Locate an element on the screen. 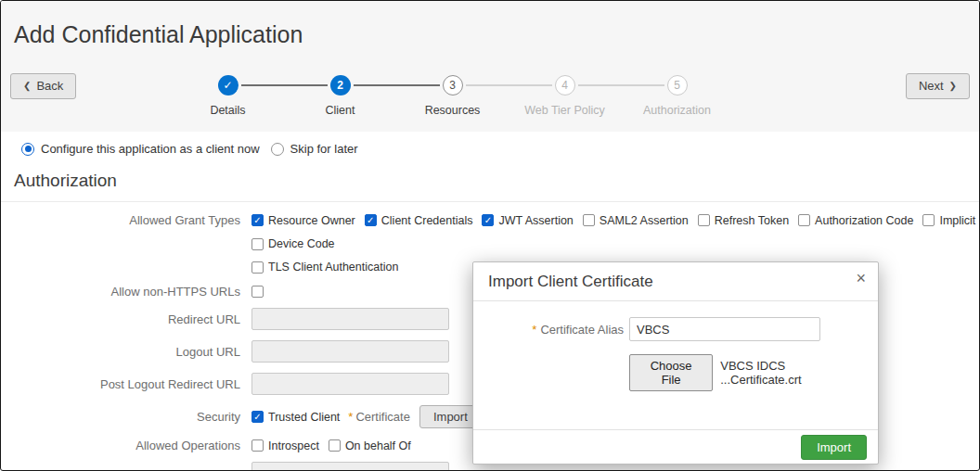 This screenshot has width=980, height=471. step-number: 5 is located at coordinates (677, 85).